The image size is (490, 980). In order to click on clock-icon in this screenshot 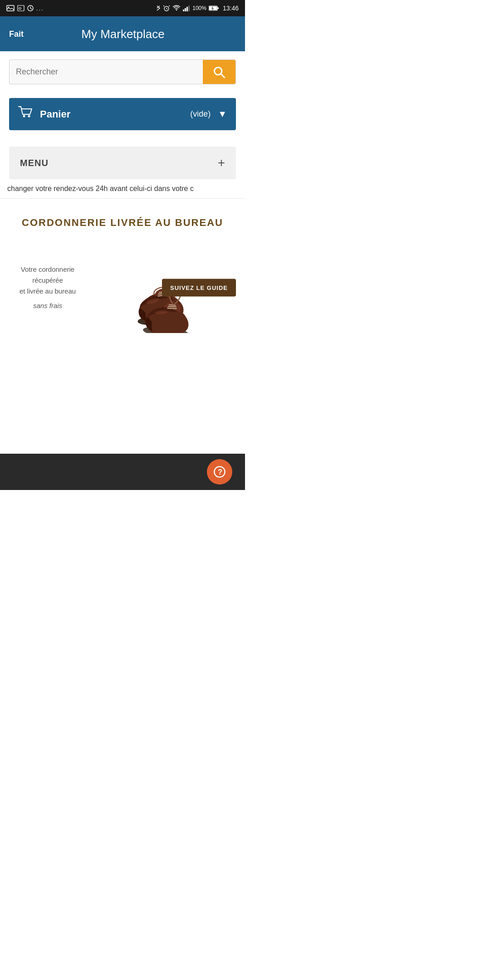, I will do `click(30, 8)`.